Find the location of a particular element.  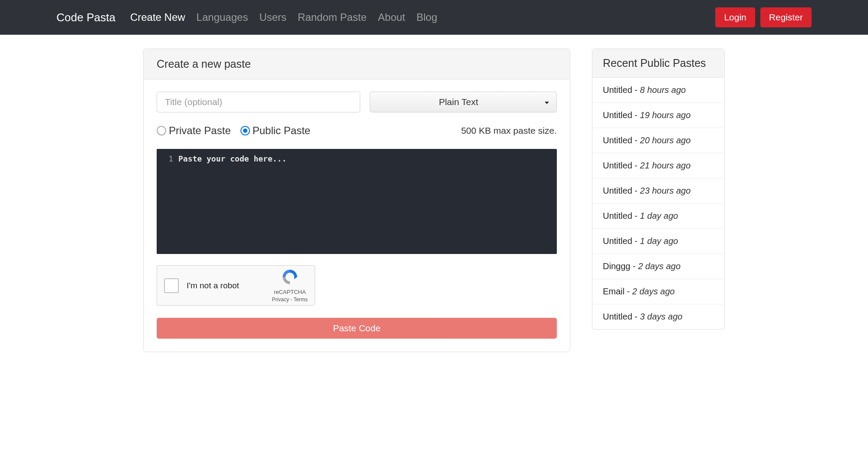

nav-users: Users is located at coordinates (273, 17).